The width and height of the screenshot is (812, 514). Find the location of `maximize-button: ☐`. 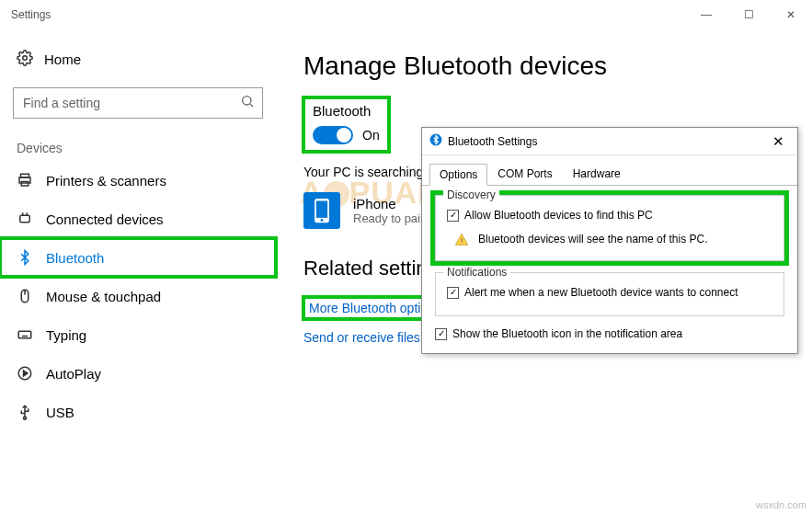

maximize-button: ☐ is located at coordinates (749, 15).